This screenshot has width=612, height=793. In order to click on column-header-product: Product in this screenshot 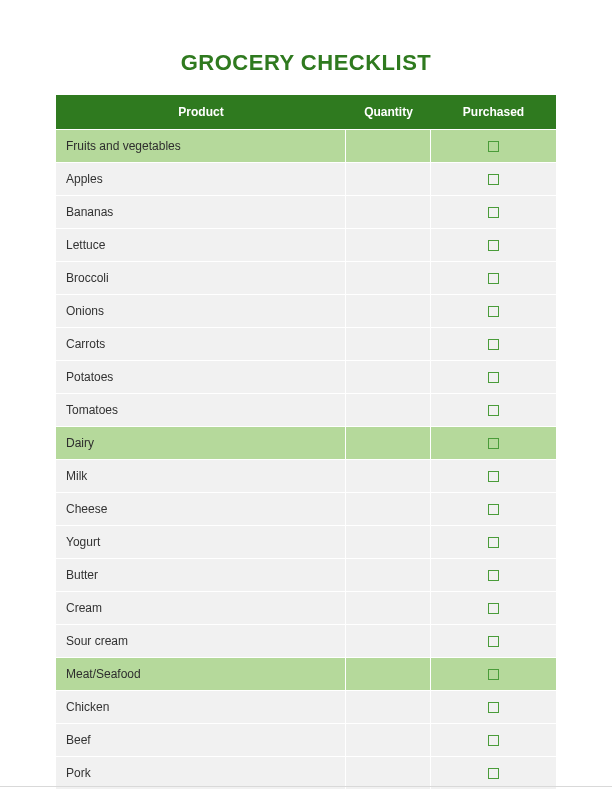, I will do `click(201, 112)`.